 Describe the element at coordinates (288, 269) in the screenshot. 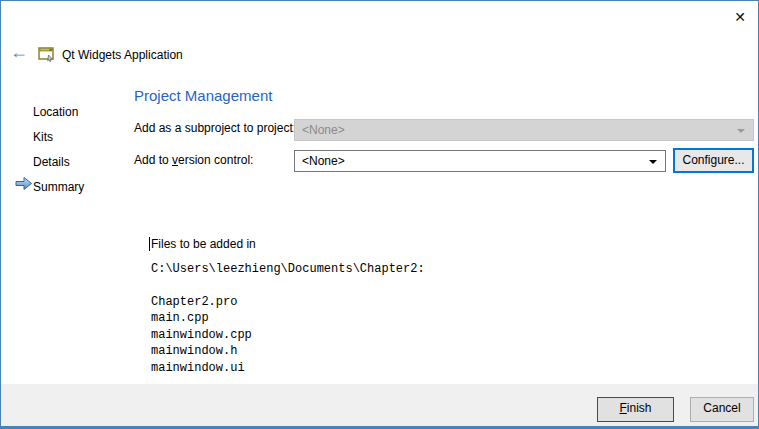

I see `project-path-text: C:\Users\leezhieng\Documents\Chapter2:` at that location.